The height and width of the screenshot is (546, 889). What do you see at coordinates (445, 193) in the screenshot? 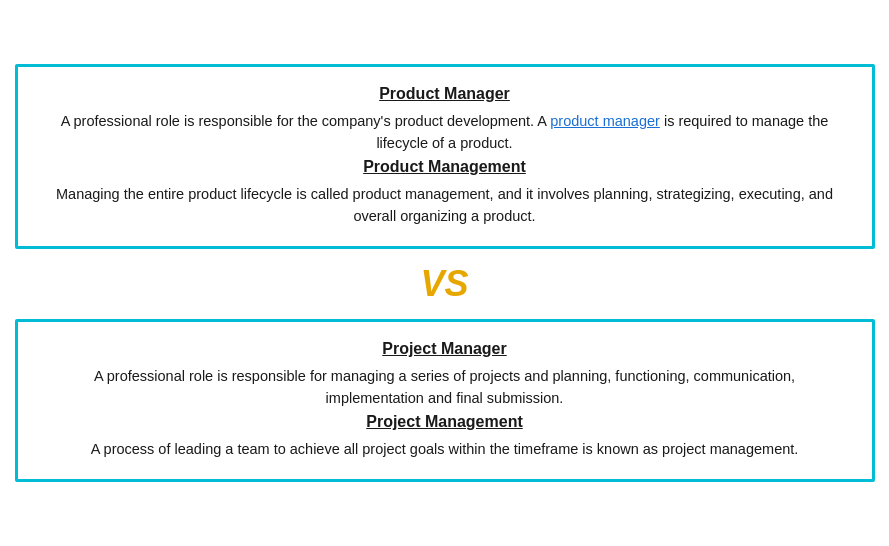
I see `product-management-section: Product Management Managing the entire p…` at bounding box center [445, 193].